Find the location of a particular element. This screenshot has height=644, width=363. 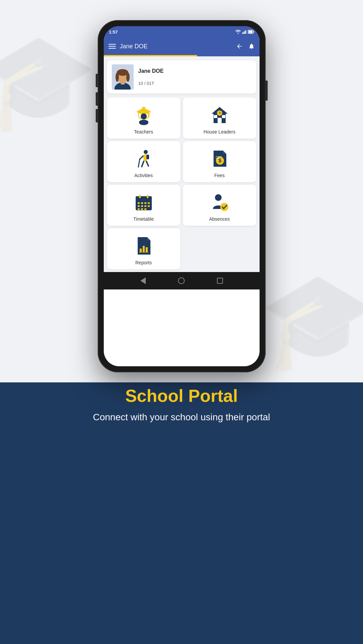

absences-icon is located at coordinates (220, 202).